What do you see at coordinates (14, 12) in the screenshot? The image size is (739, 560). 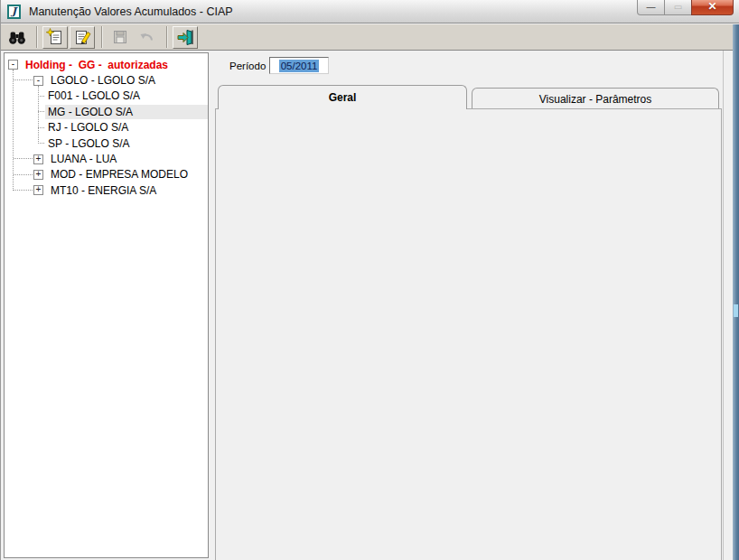 I see `app-icon: J` at bounding box center [14, 12].